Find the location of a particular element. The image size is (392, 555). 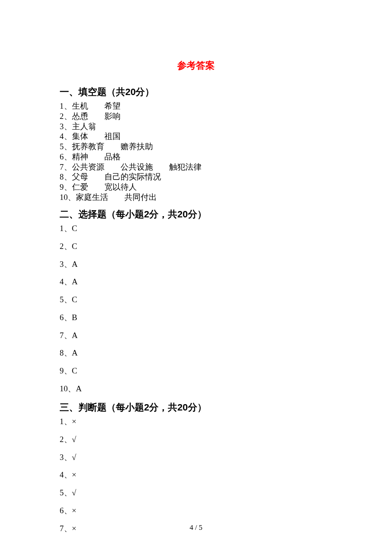

judge-answer: 4、× is located at coordinates (196, 475).